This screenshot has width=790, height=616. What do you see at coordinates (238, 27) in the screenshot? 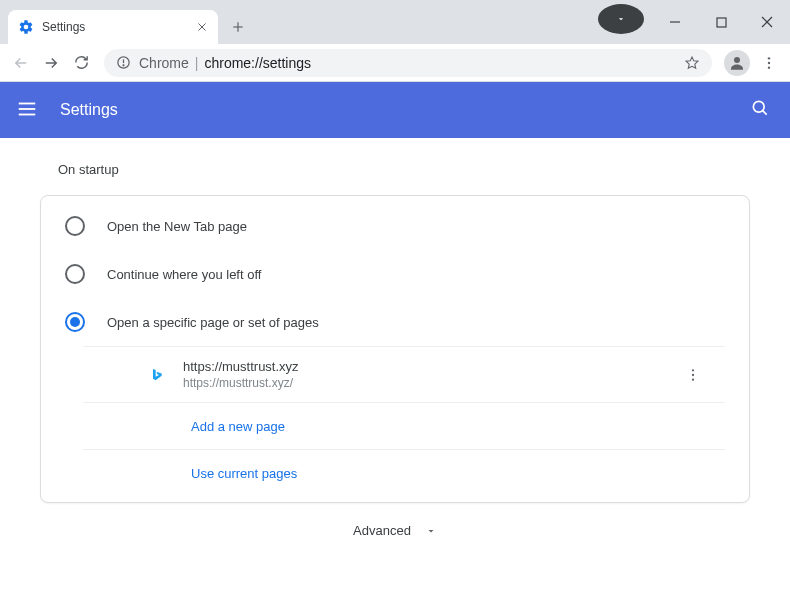
I see `new-tab-button` at bounding box center [238, 27].